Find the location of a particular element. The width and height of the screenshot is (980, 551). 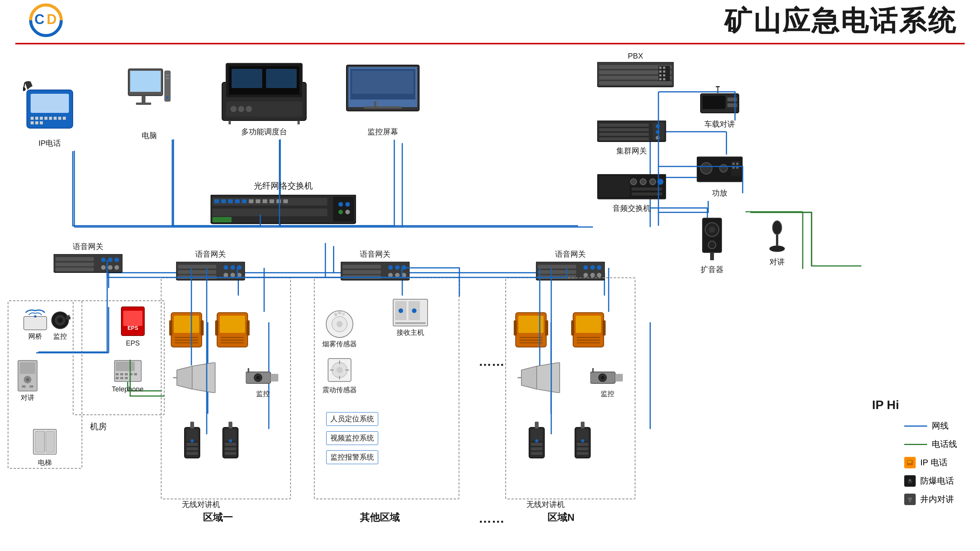

dots-middle: …… is located at coordinates (492, 361).